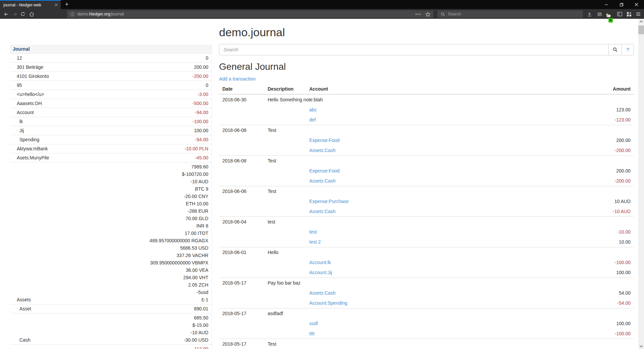 The height and width of the screenshot is (349, 644). Describe the element at coordinates (32, 14) in the screenshot. I see `home-icon` at that location.